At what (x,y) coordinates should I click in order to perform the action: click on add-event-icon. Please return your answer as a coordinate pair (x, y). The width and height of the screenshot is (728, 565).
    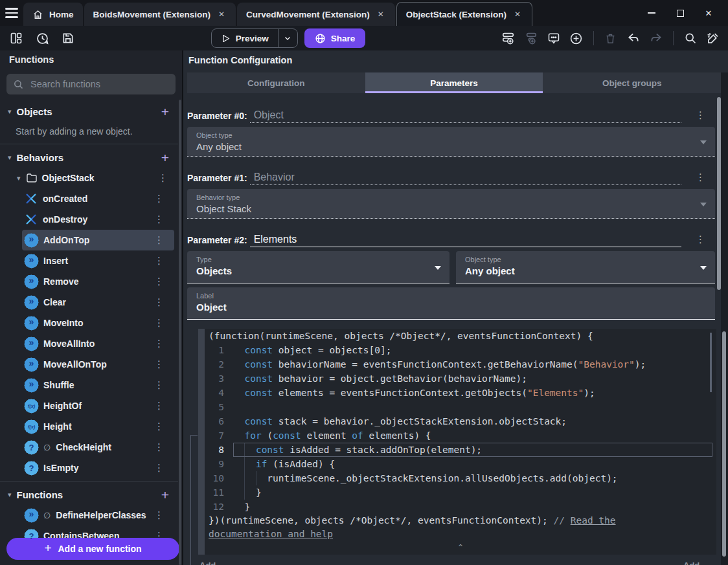
    Looking at the image, I should click on (508, 38).